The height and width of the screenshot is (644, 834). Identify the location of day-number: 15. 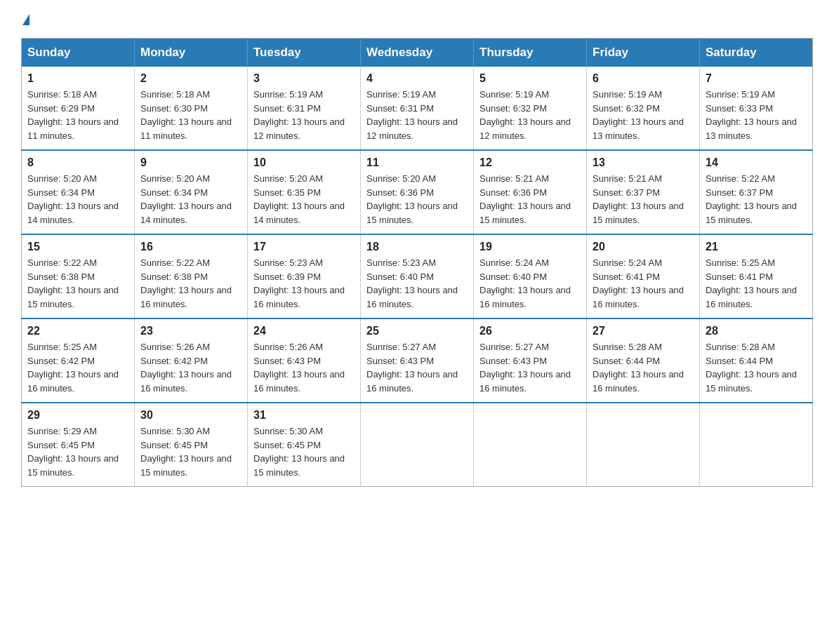
(78, 247).